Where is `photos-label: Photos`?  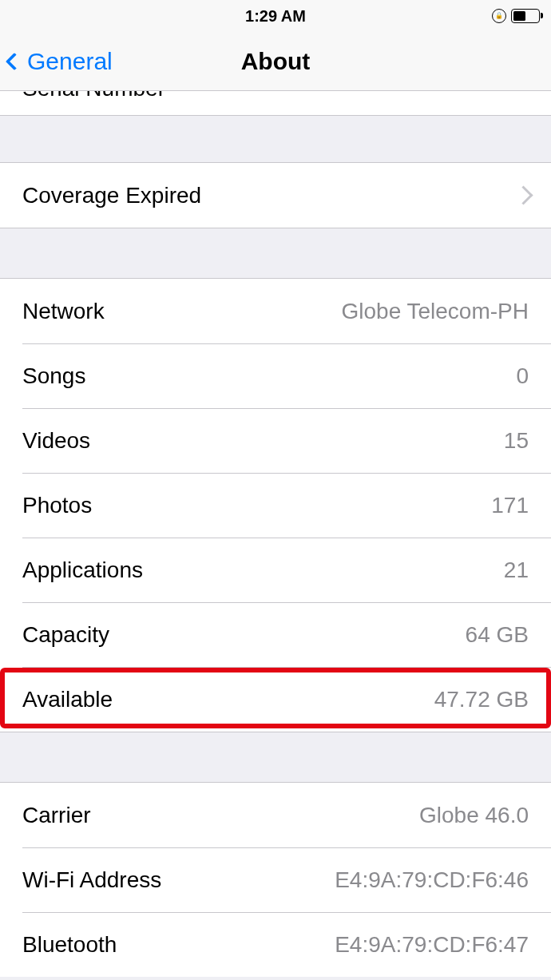
photos-label: Photos is located at coordinates (57, 506).